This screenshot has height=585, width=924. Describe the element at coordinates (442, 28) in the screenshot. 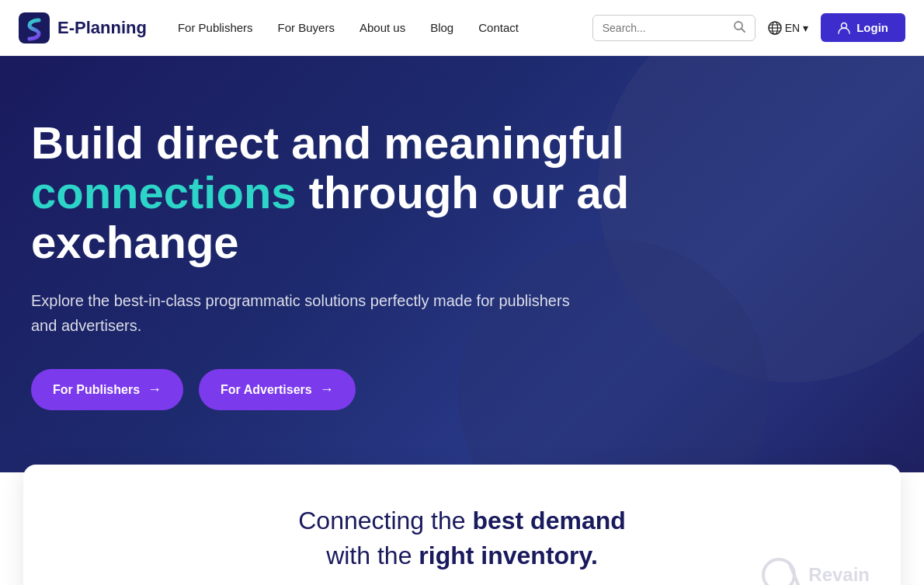

I see `nav-blog: Blog` at that location.